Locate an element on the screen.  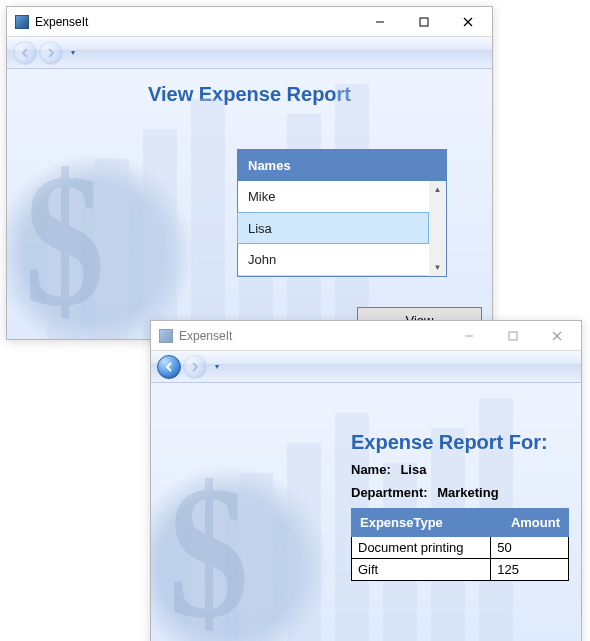
names-list-item: Lisa is located at coordinates (333, 228).